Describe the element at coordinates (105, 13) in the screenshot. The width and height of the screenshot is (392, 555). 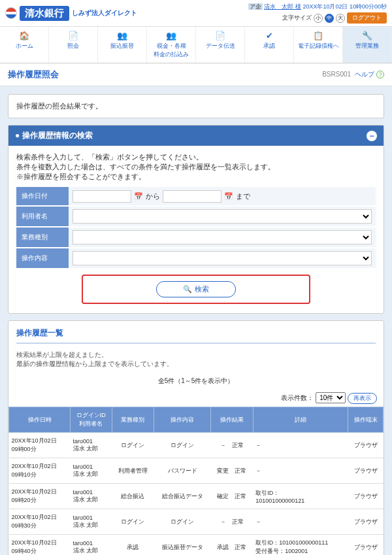
I see `tagline: しみず法人ダイレクト` at that location.